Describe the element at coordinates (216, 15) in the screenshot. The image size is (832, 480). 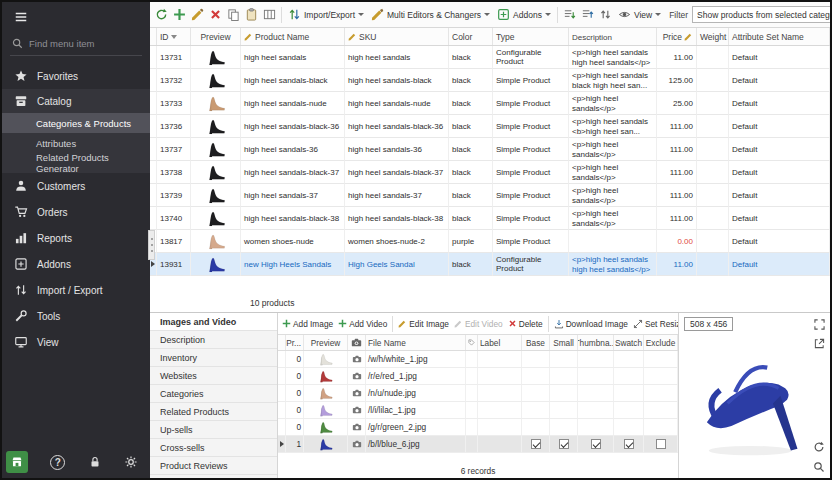
I see `delete-product-button` at that location.